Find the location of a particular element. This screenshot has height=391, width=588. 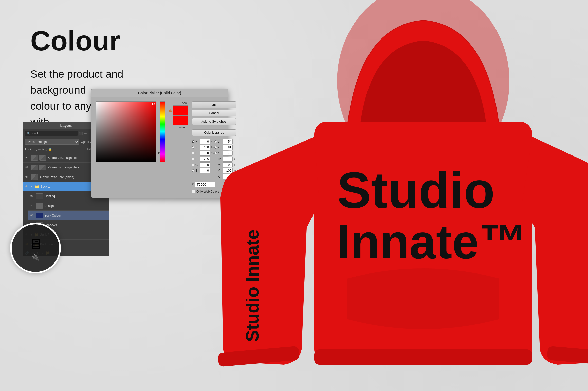

dialog-body: new ⚠ current OK Cancel Add to Swatches … is located at coordinates (160, 147).